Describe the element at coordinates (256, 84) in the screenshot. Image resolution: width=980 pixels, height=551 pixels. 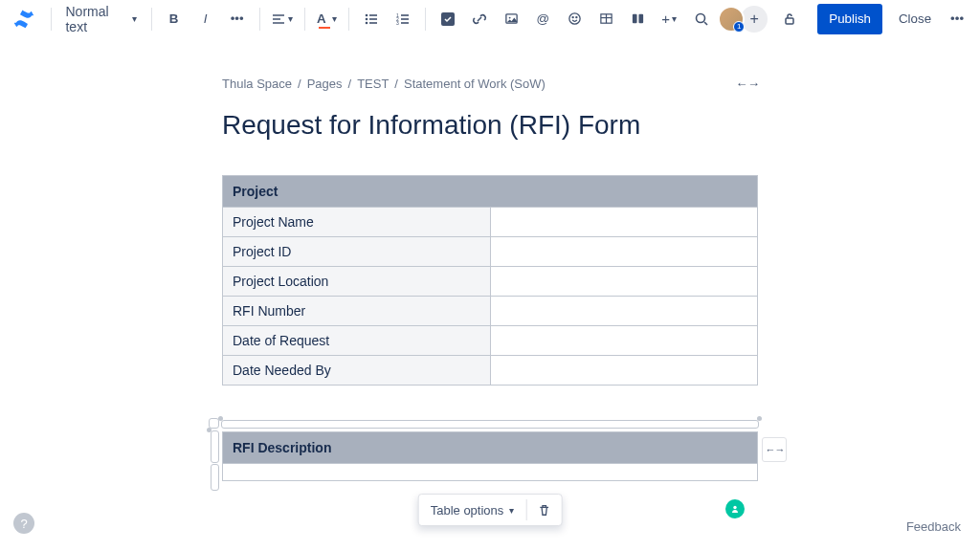
I see `breadcrumb-space: Thula Space` at that location.